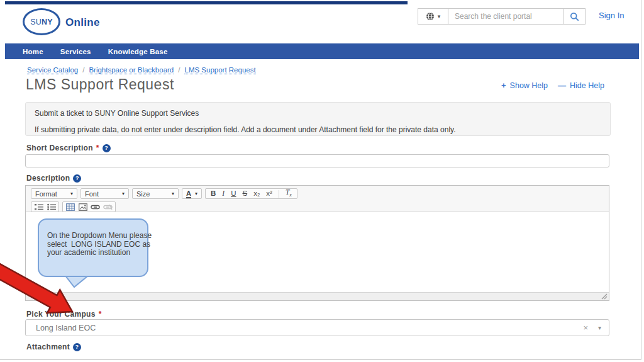 This screenshot has height=362, width=644. I want to click on form-instructions-box: Submit a ticket to SUNY Online Support S…, so click(318, 119).